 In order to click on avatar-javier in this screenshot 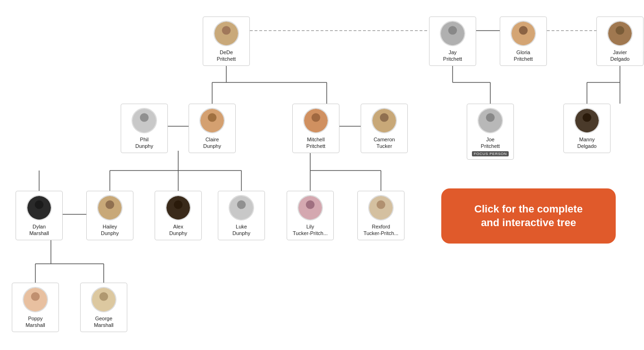, I will do `click(620, 33)`.